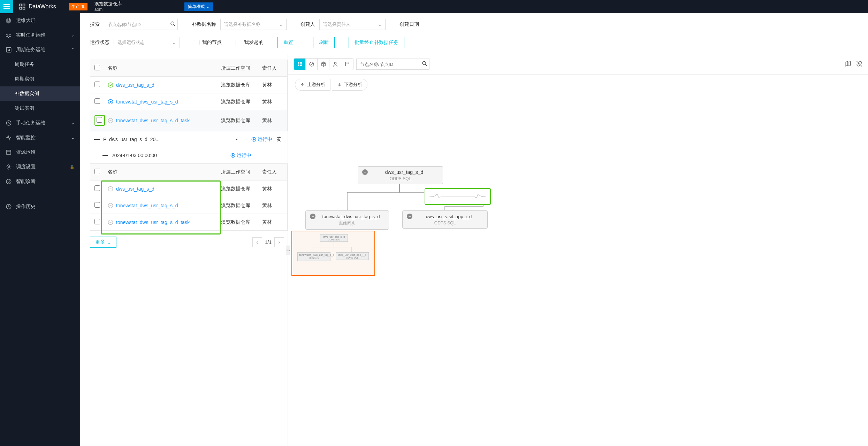  What do you see at coordinates (352, 24) in the screenshot?
I see `creator-select: 请选择责任人 ⌄` at bounding box center [352, 24].